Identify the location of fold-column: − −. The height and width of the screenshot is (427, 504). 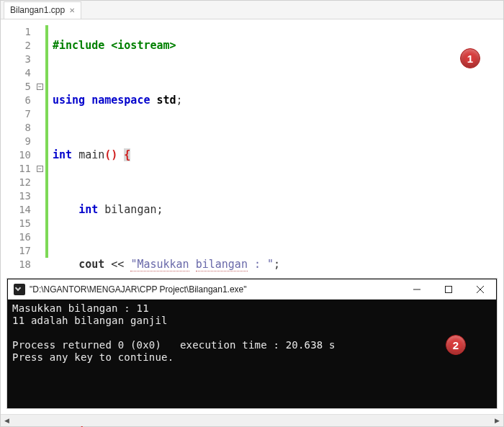
(40, 147).